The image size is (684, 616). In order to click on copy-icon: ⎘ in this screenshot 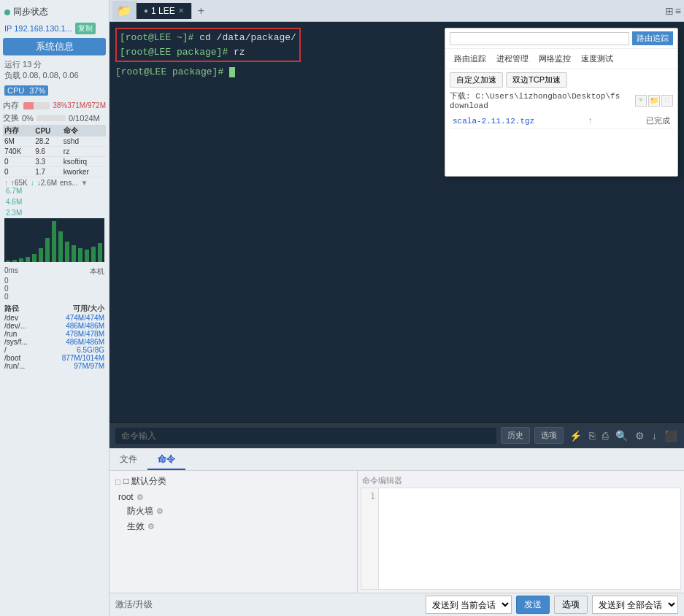, I will do `click(592, 436)`.